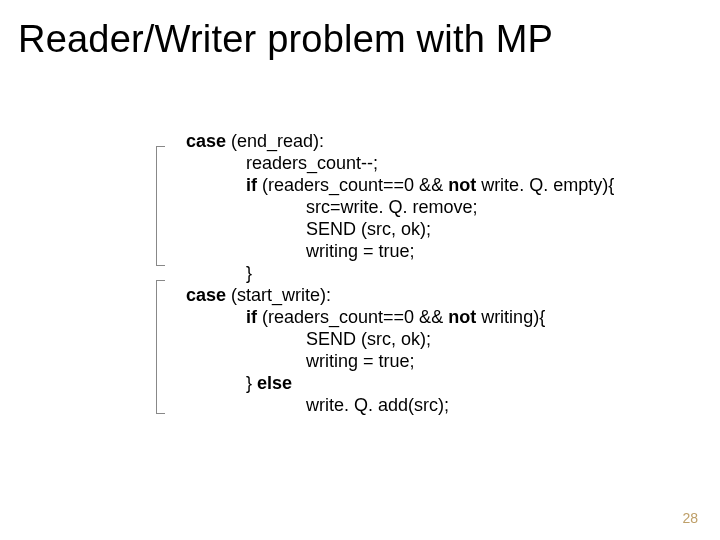 The image size is (720, 540). I want to click on case-bracket-start-write, so click(160, 347).